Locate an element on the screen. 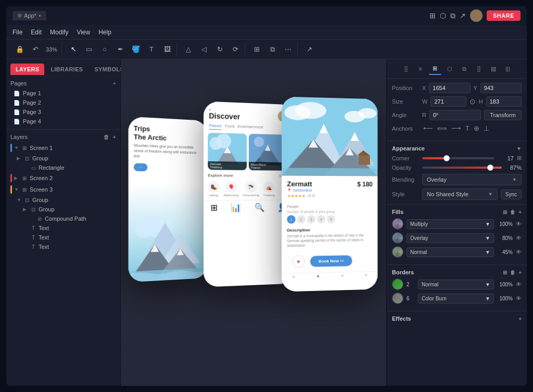  panel-tool-7: ▤ is located at coordinates (493, 69).